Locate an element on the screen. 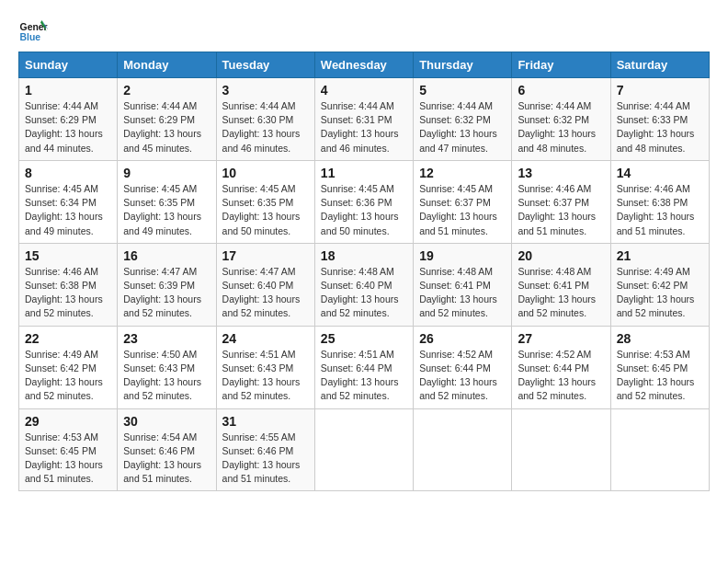 This screenshot has height=563, width=728. day-number: 7 is located at coordinates (660, 90).